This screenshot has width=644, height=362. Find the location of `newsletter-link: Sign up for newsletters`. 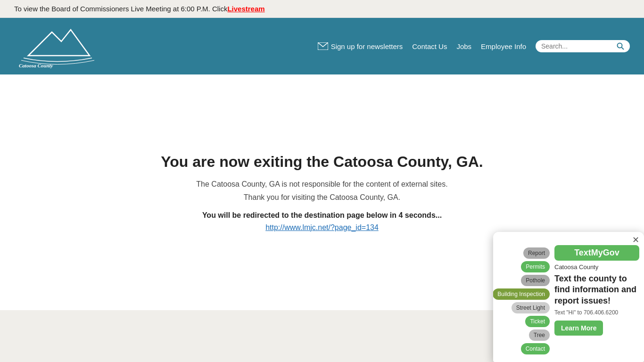

newsletter-link: Sign up for newsletters is located at coordinates (360, 46).